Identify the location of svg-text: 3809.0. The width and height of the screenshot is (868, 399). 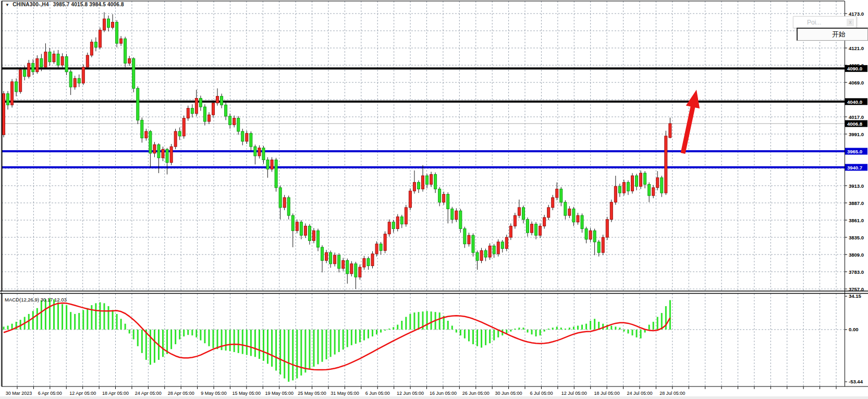
(856, 255).